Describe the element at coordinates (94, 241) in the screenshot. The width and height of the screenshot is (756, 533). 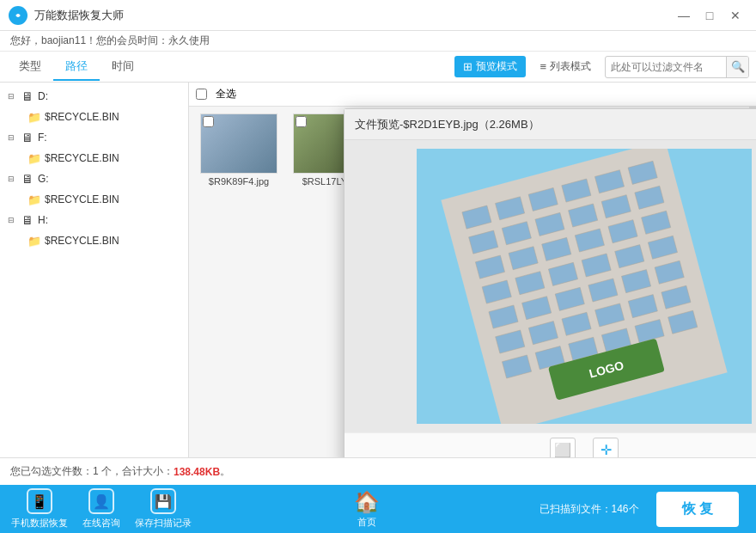
I see `sidebar-item-h-recycle: 📁 $RECYCLE.BIN` at that location.